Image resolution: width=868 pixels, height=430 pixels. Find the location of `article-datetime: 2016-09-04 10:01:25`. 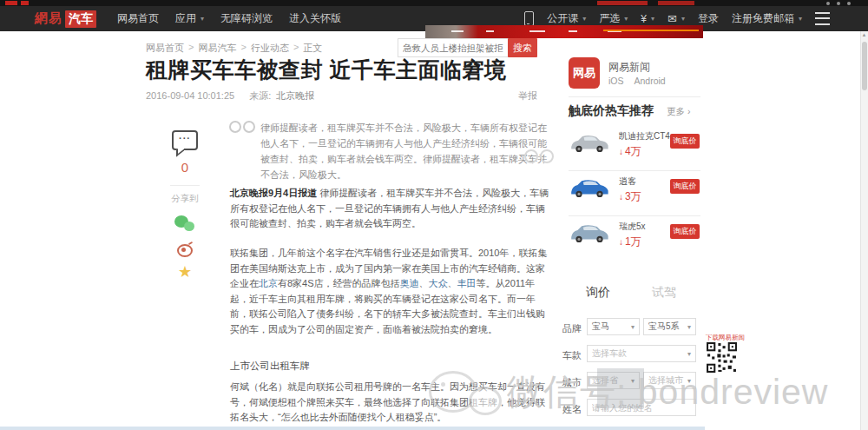

article-datetime: 2016-09-04 10:01:25 is located at coordinates (190, 96).